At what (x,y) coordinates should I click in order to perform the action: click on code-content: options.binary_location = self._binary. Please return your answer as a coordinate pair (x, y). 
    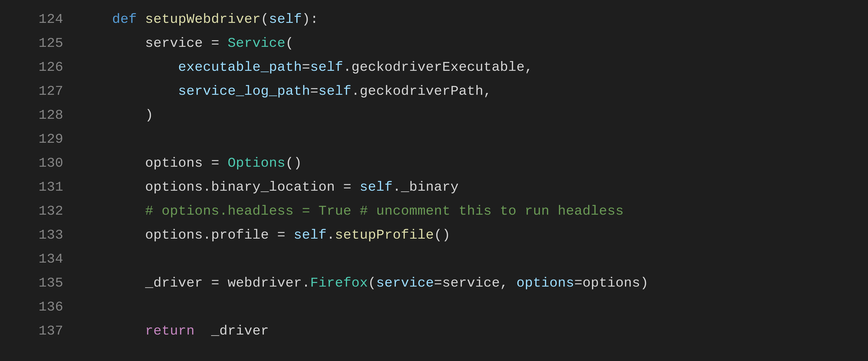
    Looking at the image, I should click on (474, 187).